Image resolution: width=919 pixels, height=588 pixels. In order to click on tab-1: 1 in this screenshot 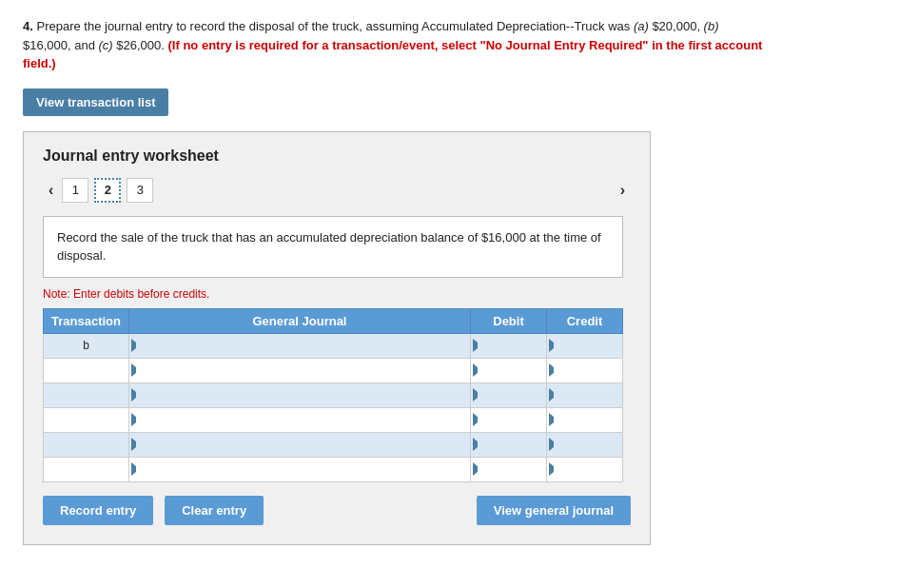, I will do `click(75, 190)`.